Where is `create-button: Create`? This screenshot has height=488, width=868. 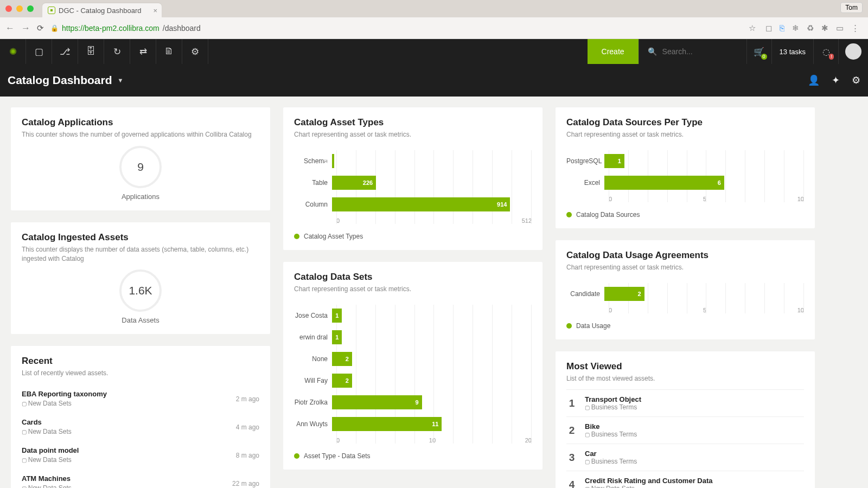 create-button: Create is located at coordinates (613, 52).